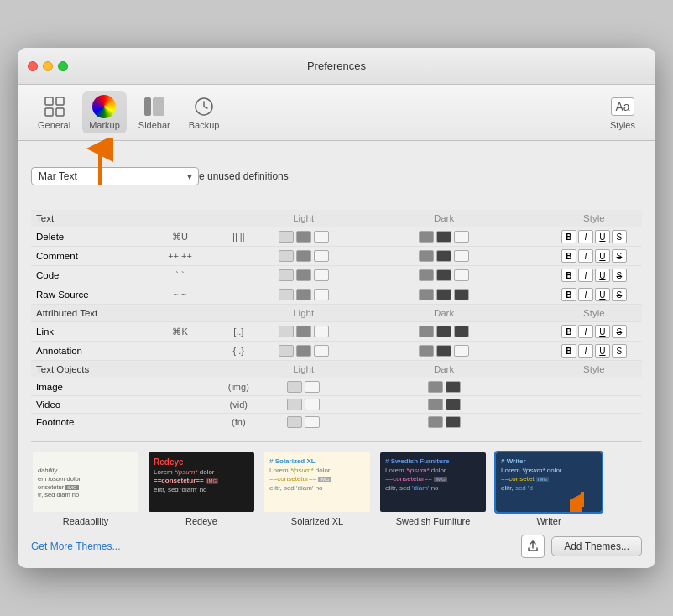  I want to click on close-button, so click(33, 66).